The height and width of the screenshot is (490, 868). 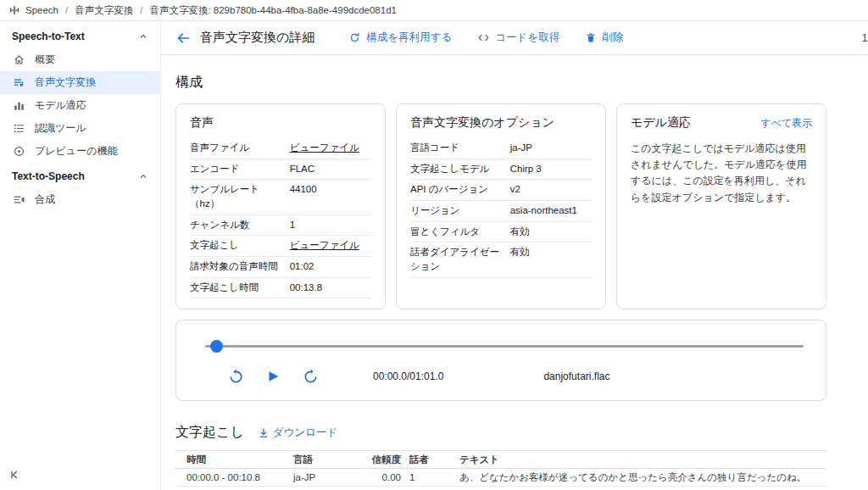 What do you see at coordinates (483, 37) in the screenshot?
I see `code-icon` at bounding box center [483, 37].